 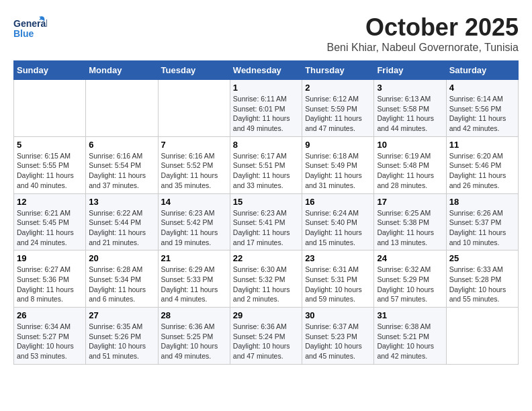 What do you see at coordinates (482, 222) in the screenshot?
I see `calendar-cell: 18Sunrise: 6:26 AM Sunset: 5:37 PM Dayli…` at bounding box center [482, 222].